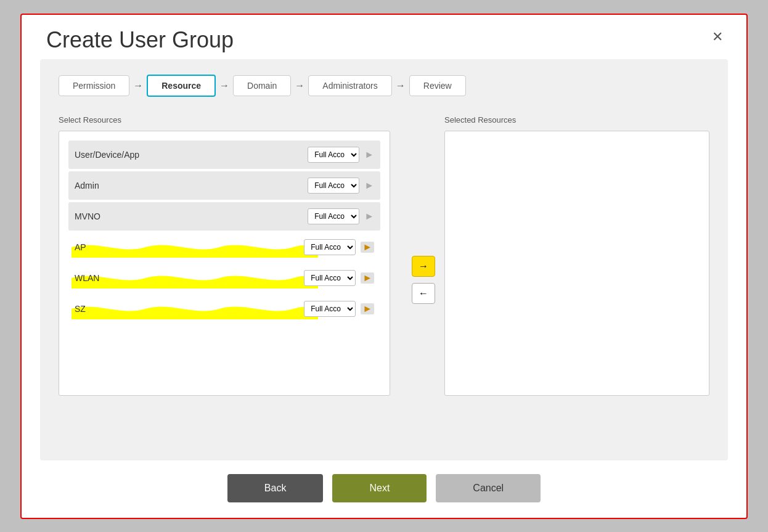 The width and height of the screenshot is (768, 532). Describe the element at coordinates (333, 186) in the screenshot. I see `resource-access-admin: Full Acco` at that location.